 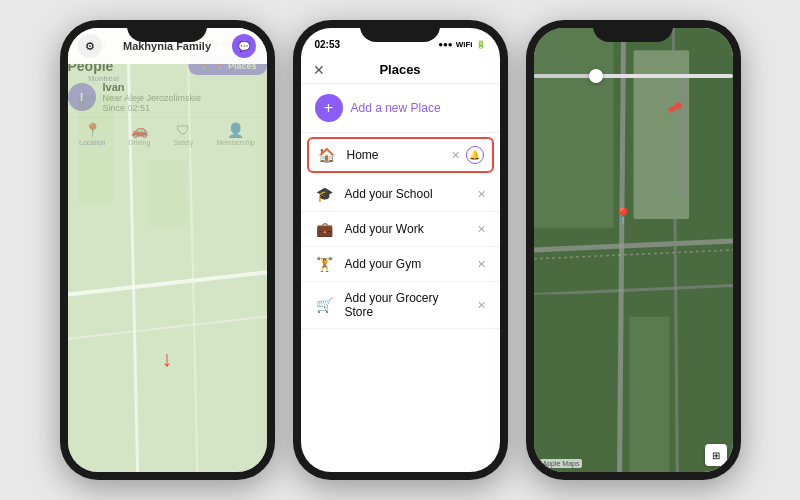 What do you see at coordinates (482, 194) in the screenshot?
I see `school-actions: ✕` at bounding box center [482, 194].